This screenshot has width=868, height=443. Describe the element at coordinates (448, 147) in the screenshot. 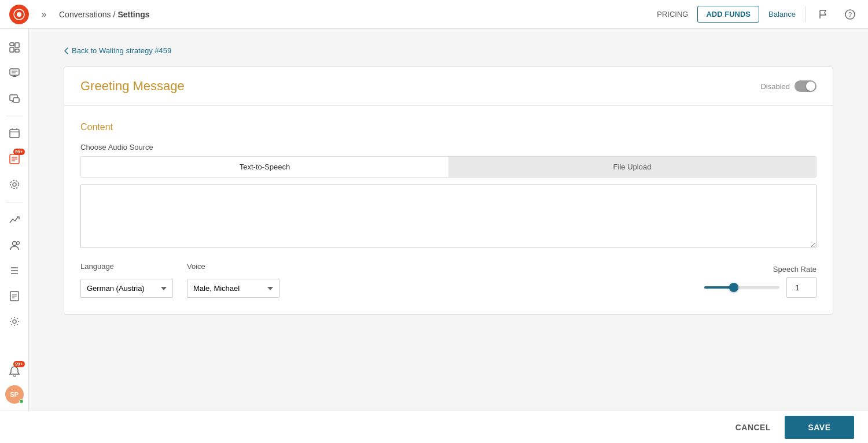

I see `audio-source-label: Choose Audio Source` at that location.